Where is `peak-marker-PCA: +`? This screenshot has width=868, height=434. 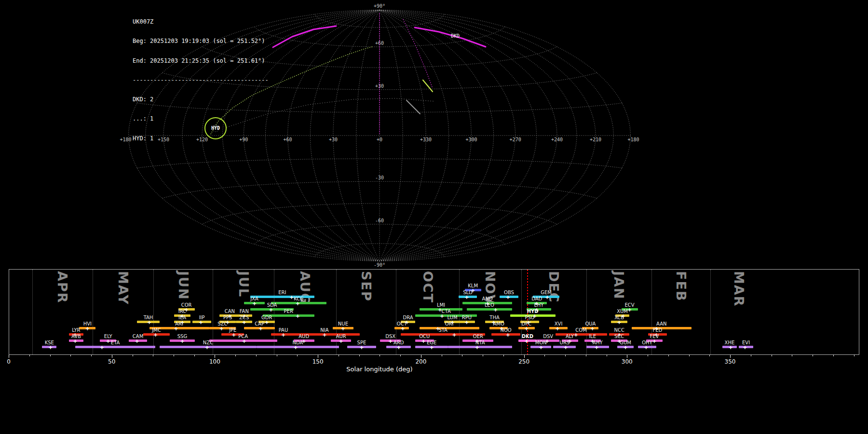 peak-marker-PCA: + is located at coordinates (244, 340).